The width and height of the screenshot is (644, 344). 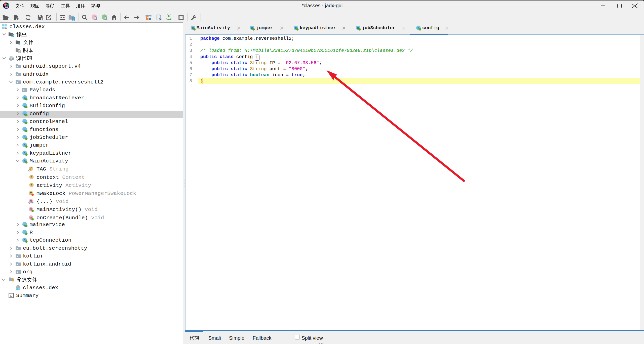 What do you see at coordinates (17, 289) in the screenshot?
I see `svg-text: J` at bounding box center [17, 289].